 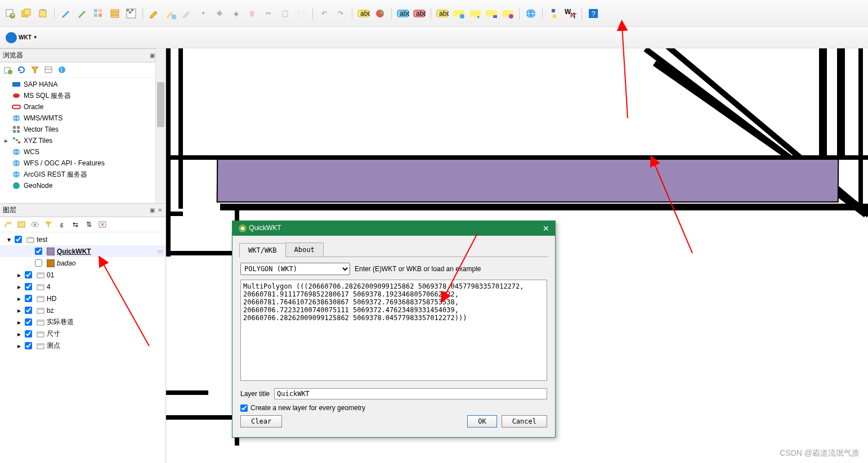 What do you see at coordinates (341, 14) in the screenshot?
I see `toolbar-btn-redo: ↷` at bounding box center [341, 14].